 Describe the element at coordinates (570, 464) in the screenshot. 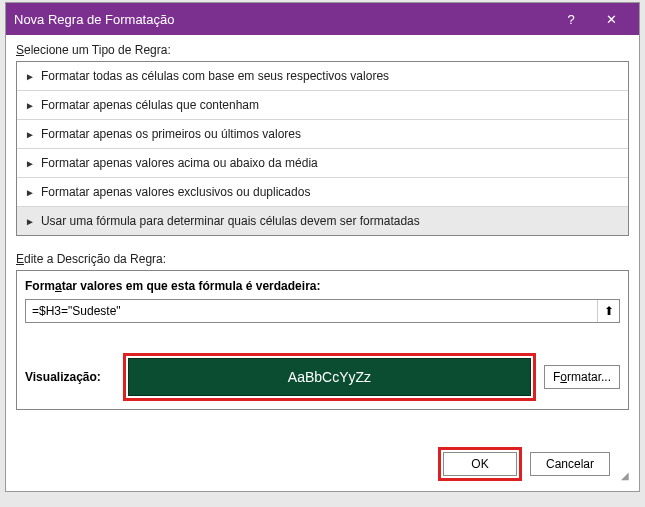

I see `cancel-button: Cancelar` at that location.